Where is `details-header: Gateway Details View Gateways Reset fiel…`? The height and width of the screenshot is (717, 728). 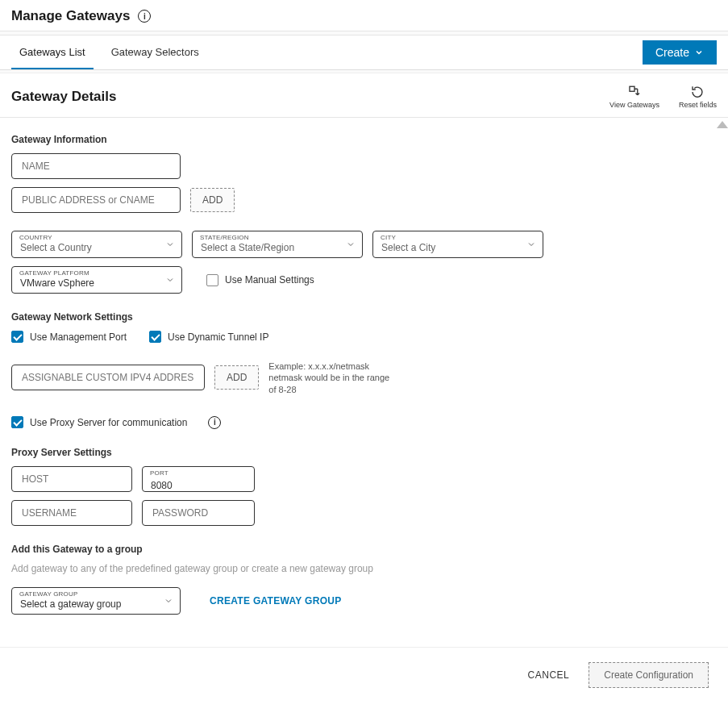
details-header: Gateway Details View Gateways Reset fiel… is located at coordinates (364, 95).